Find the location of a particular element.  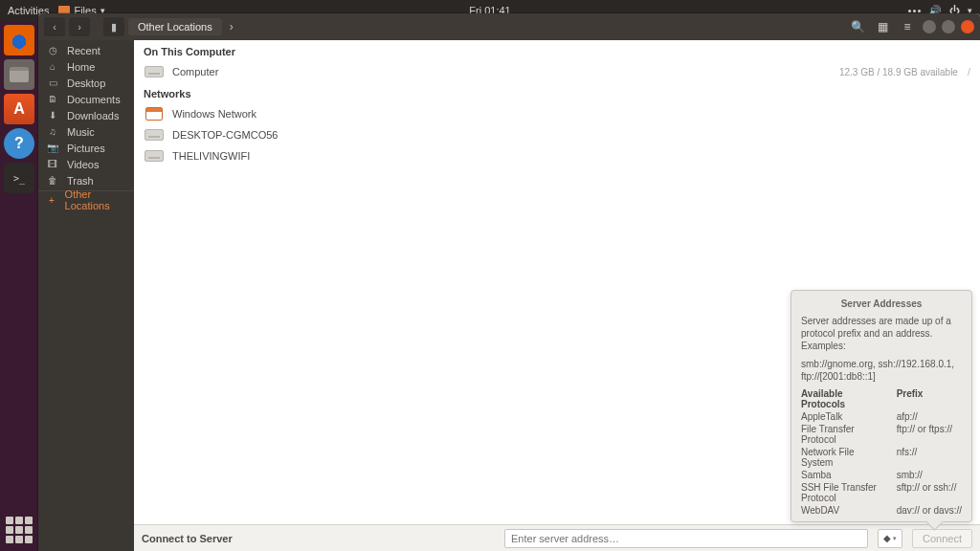

sidebar-item-pictures: 📷Pictures is located at coordinates (86, 147).